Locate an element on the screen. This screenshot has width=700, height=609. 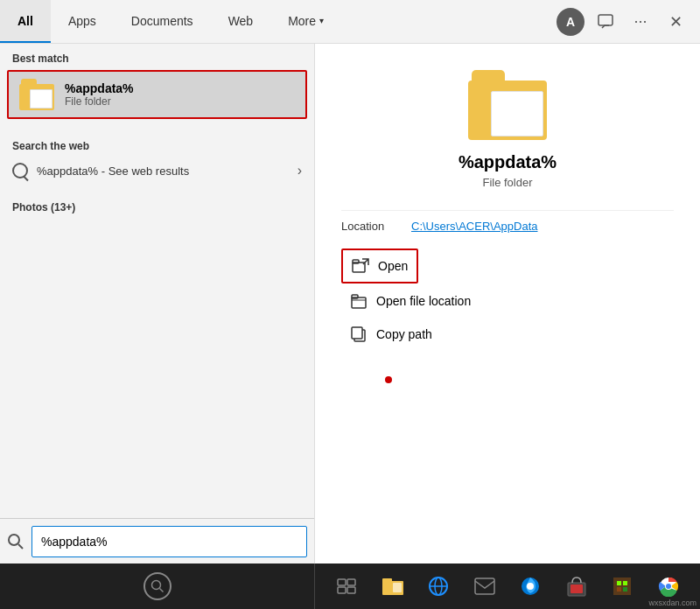
top-right-controls: A ··· ✕ is located at coordinates (628, 22).